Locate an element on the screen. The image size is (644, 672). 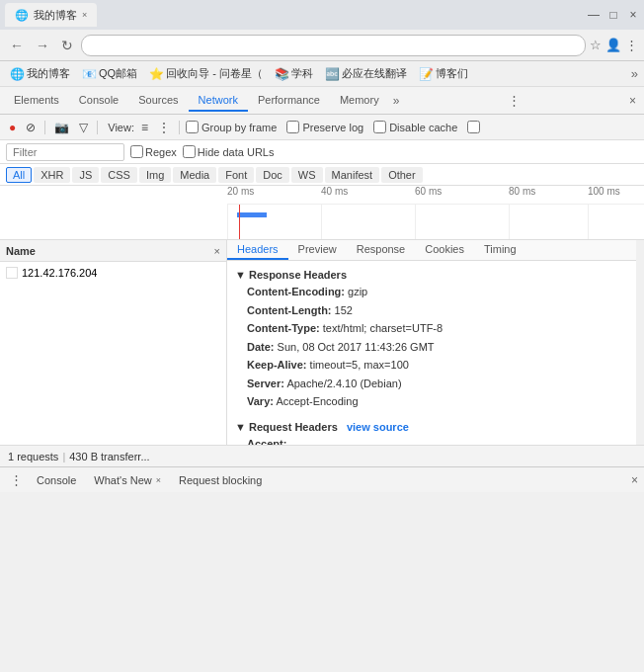
bookmark-star-icon: ☆ is located at coordinates (596, 45).